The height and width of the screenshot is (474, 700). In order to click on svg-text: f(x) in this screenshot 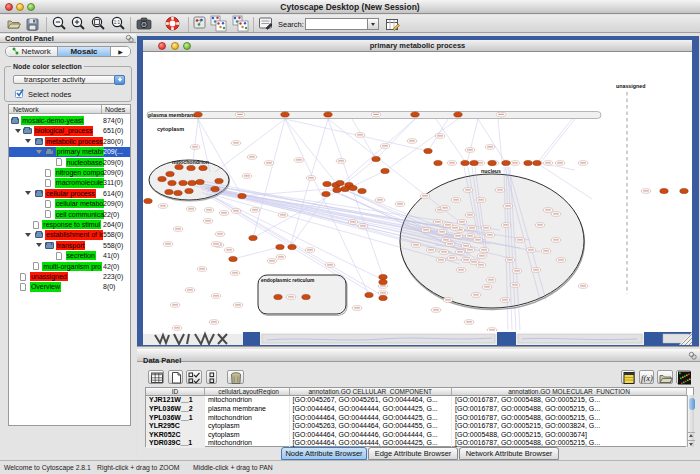, I will do `click(647, 378)`.